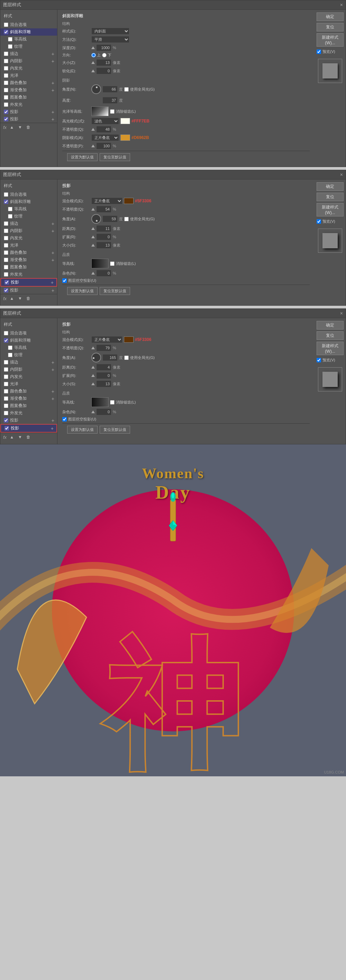 The height and width of the screenshot is (980, 346). I want to click on style-item-drop-shadow-1-2: 投影 +, so click(29, 282).